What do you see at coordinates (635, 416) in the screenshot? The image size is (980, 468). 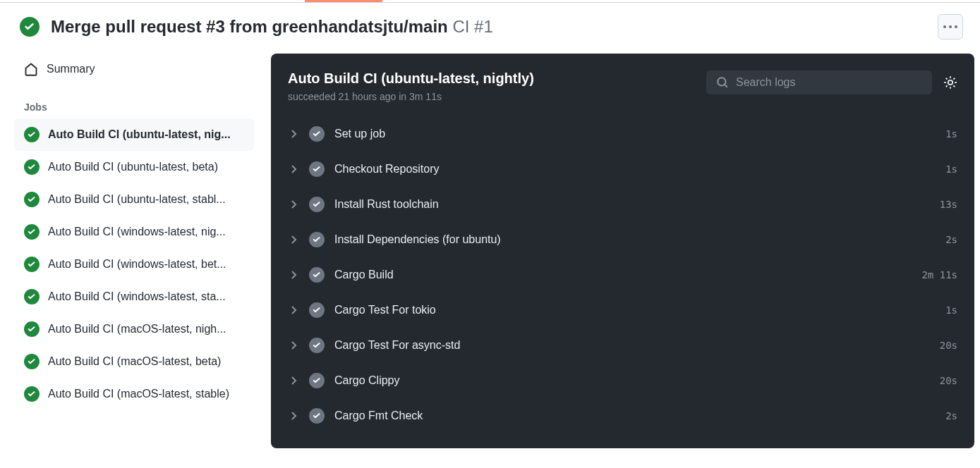 I see `step-name: Cargo Fmt Check` at bounding box center [635, 416].